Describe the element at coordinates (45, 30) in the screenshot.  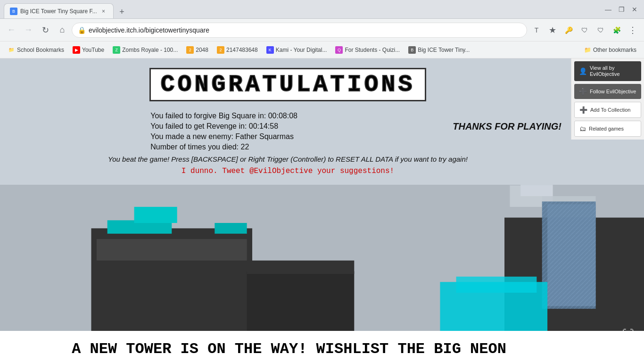
I see `refresh-button: ↻` at that location.